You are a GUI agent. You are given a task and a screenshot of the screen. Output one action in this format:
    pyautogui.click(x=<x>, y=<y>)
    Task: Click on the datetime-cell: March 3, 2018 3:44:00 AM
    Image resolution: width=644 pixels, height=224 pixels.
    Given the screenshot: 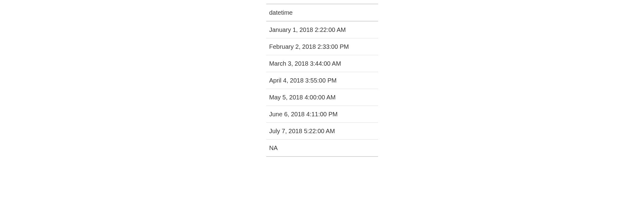 What is the action you would take?
    pyautogui.click(x=322, y=64)
    